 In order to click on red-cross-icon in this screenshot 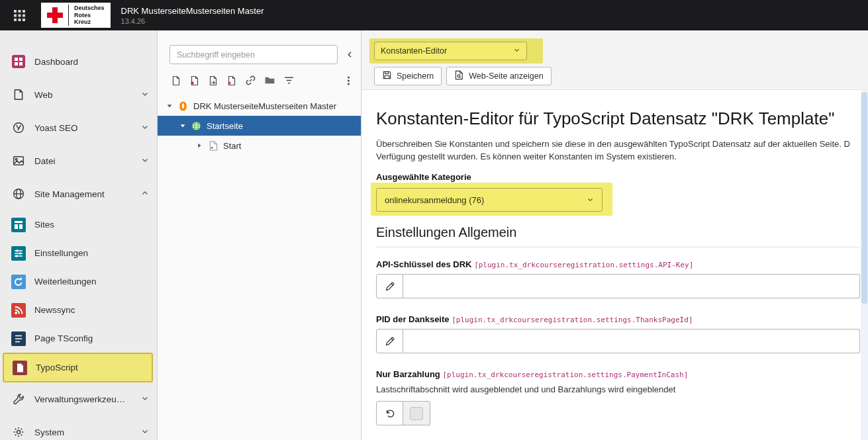, I will do `click(55, 15)`.